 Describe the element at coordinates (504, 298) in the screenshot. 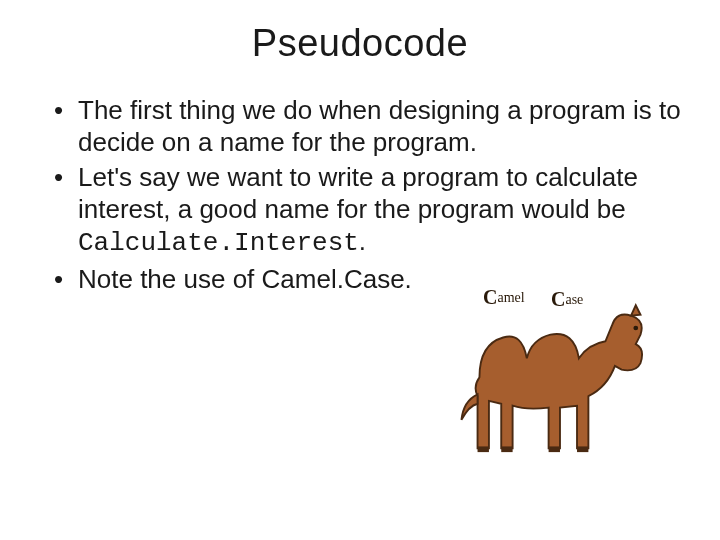

I see `camel-label-1: Camel` at that location.